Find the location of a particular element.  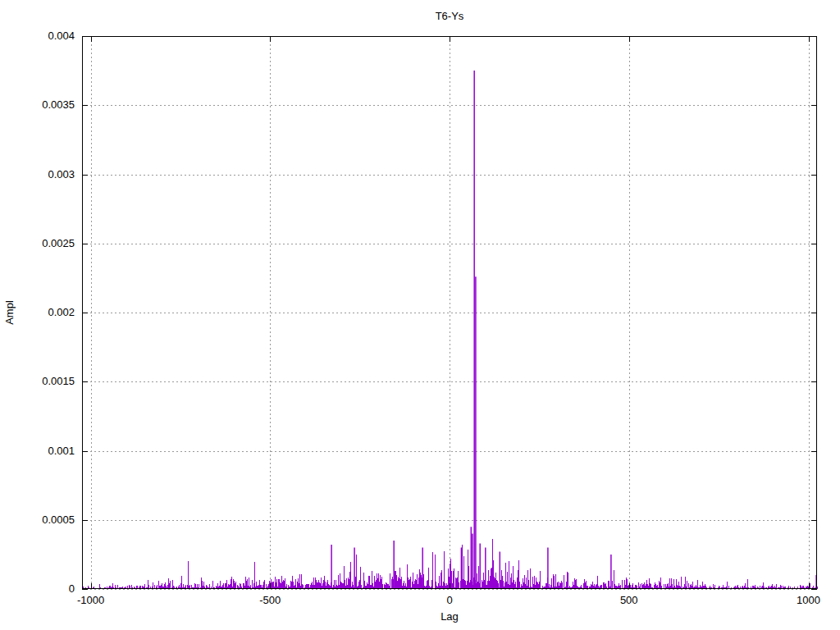

y-tick-label: 0.0015 is located at coordinates (38, 381).